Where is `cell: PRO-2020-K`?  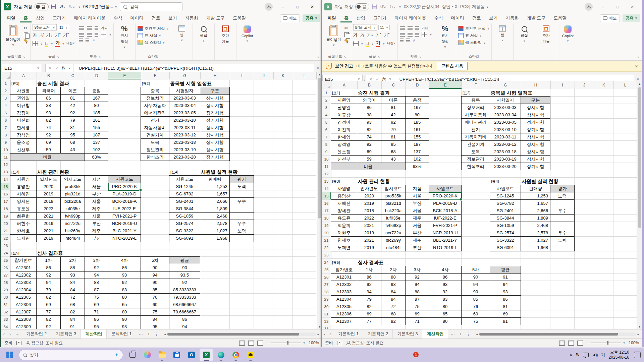
cell: PRO-2020-K is located at coordinates (445, 196).